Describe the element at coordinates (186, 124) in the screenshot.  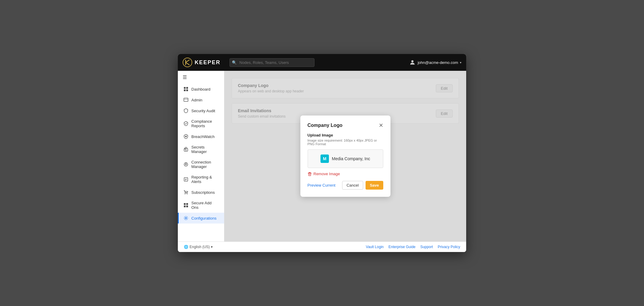
I see `compliance-reports-icon` at that location.